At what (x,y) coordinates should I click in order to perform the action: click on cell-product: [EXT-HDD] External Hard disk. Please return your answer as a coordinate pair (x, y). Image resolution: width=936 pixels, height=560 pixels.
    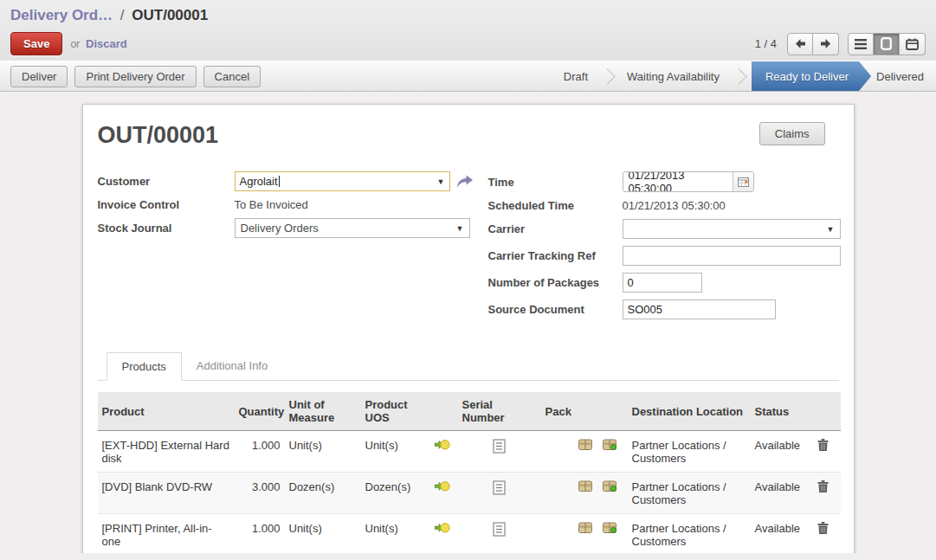
    Looking at the image, I should click on (166, 452).